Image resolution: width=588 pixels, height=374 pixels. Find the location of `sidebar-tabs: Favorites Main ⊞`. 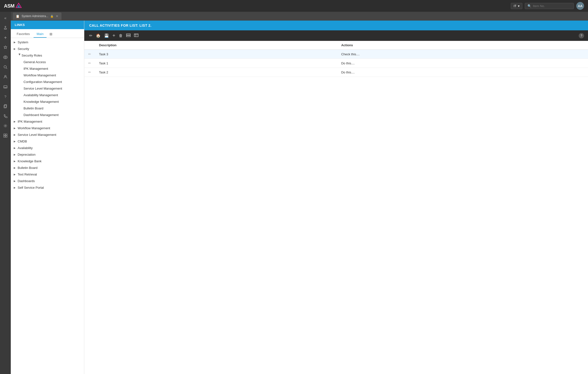

sidebar-tabs: Favorites Main ⊞ is located at coordinates (48, 34).